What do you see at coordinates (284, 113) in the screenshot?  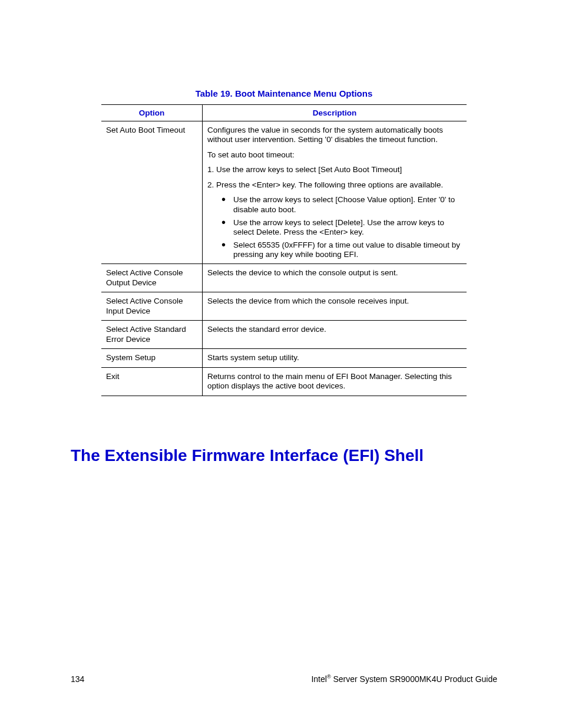 I see `table-header-row: Option Description` at bounding box center [284, 113].